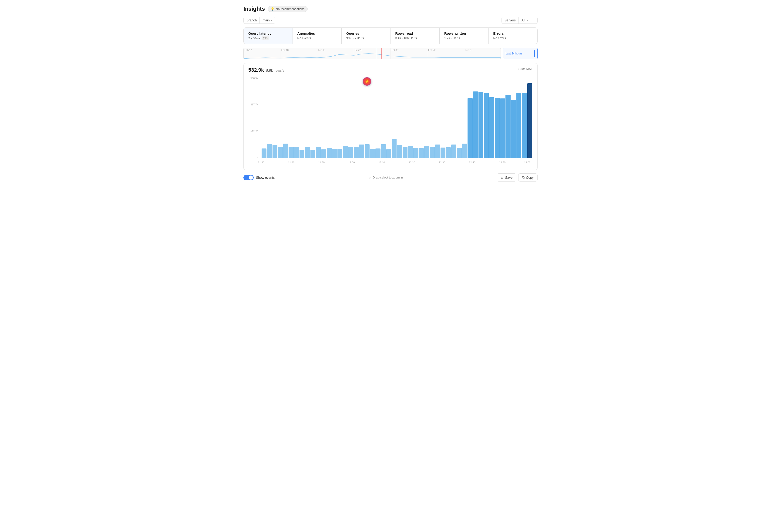 The image size is (781, 532). I want to click on copy-button: ⧉ Copy, so click(528, 177).